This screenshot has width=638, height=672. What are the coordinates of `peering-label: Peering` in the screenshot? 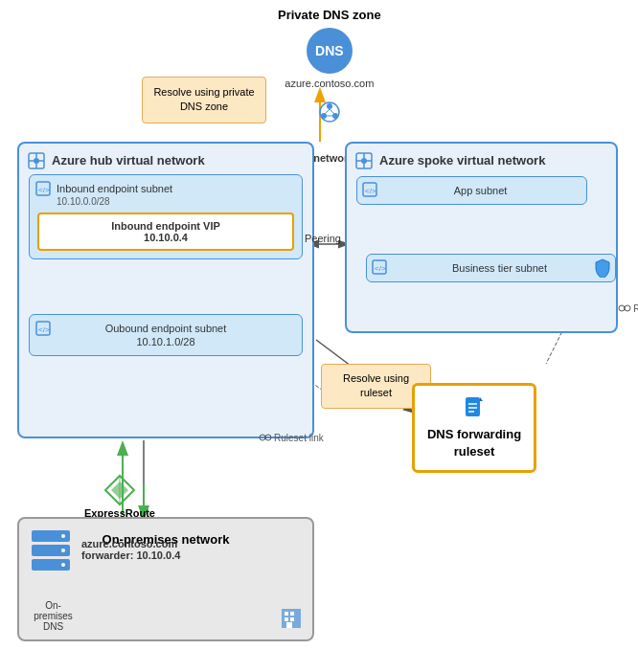 It's located at (323, 238).